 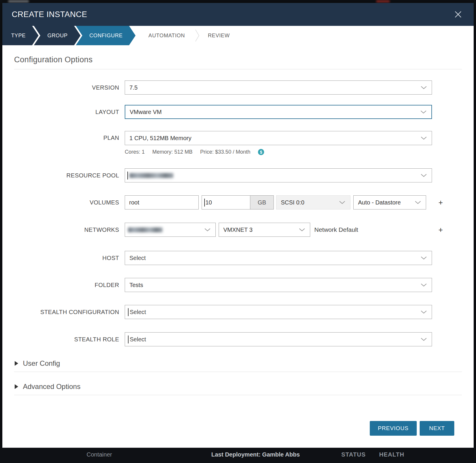 I want to click on add-volume-button: +, so click(x=441, y=202).